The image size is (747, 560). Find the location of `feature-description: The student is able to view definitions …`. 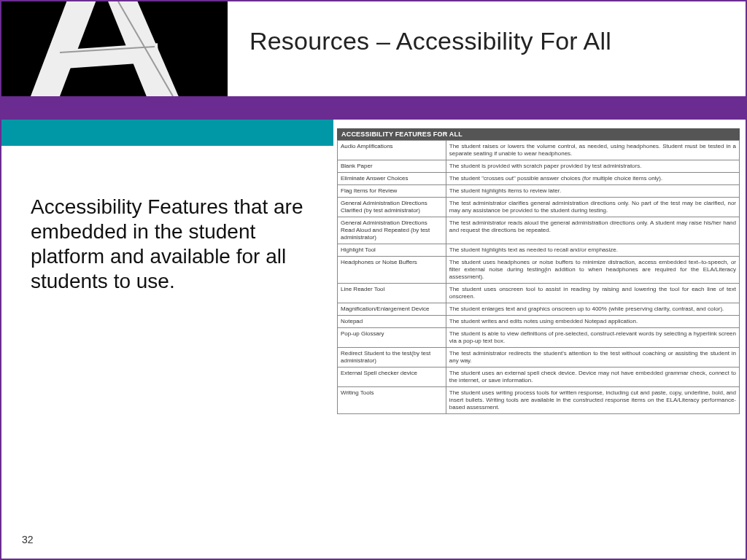

feature-description: The student is able to view definitions … is located at coordinates (592, 338).